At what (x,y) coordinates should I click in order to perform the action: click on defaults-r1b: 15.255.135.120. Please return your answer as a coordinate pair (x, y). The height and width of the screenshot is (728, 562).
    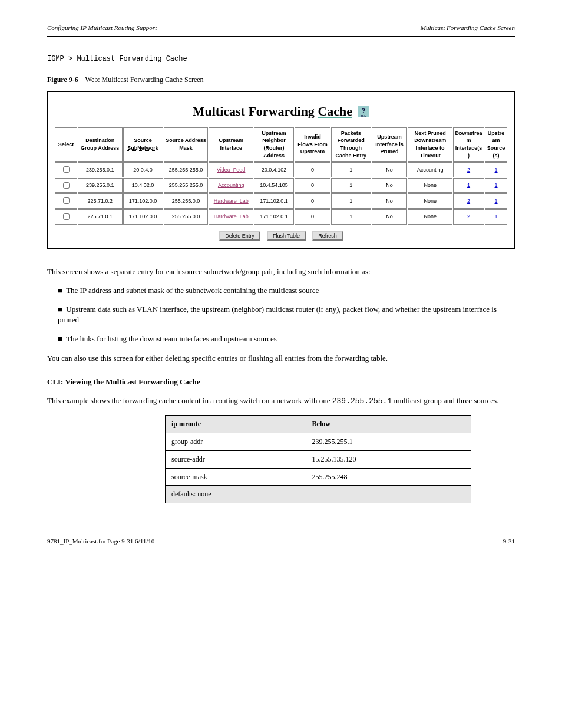
    Looking at the image, I should click on (388, 459).